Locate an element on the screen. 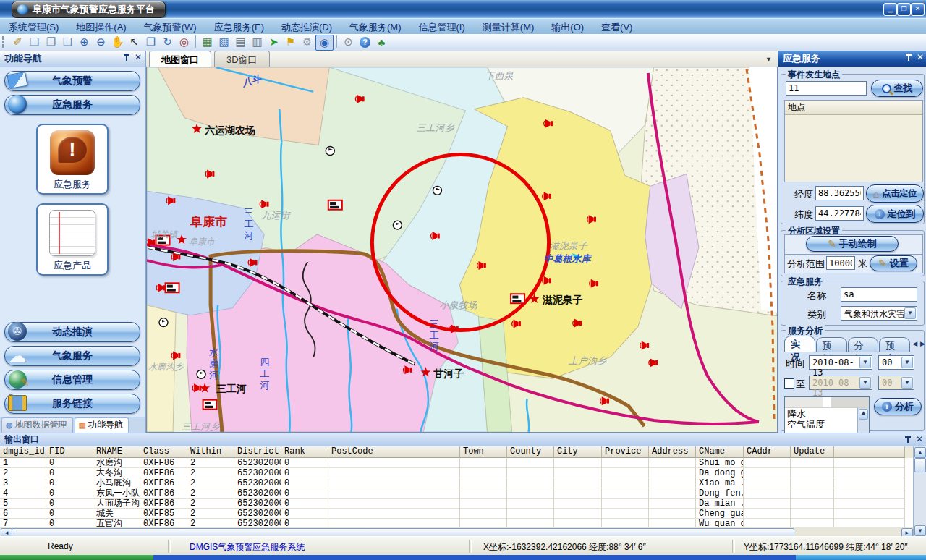  select-rect-icon: ❏ is located at coordinates (35, 42).